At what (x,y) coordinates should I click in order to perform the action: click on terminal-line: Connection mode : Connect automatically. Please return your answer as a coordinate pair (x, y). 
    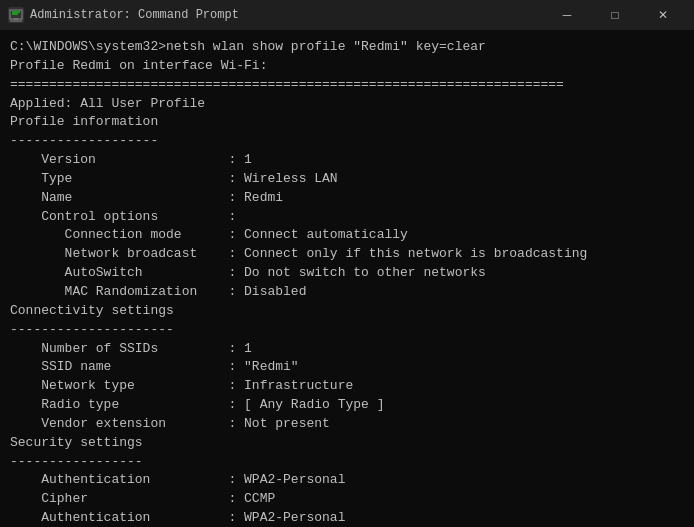
    Looking at the image, I should click on (347, 236).